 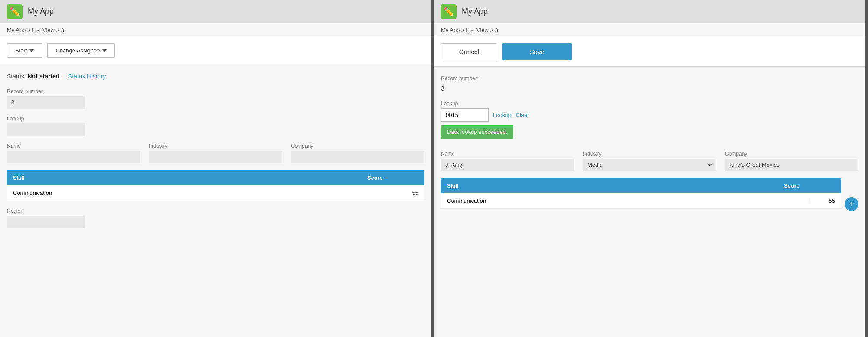 I want to click on right-lookup-label: Lookup, so click(x=650, y=104).